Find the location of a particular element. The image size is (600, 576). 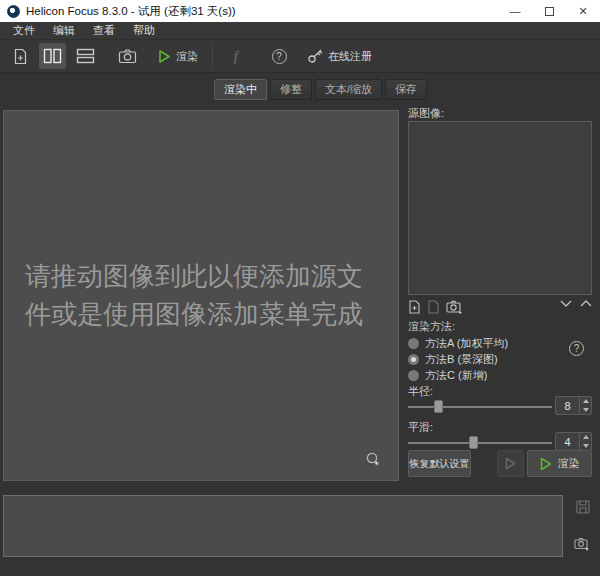

key-icon is located at coordinates (315, 56).